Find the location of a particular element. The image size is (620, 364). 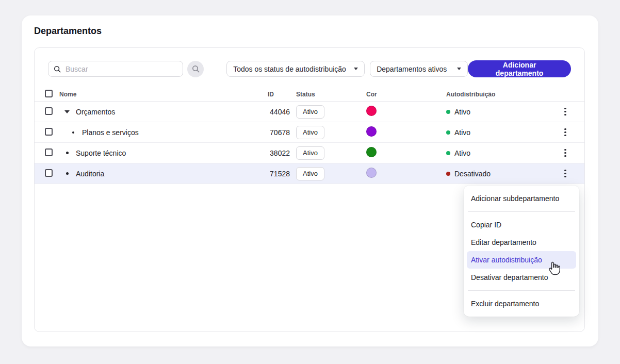

page-title: Departamentos is located at coordinates (68, 31).